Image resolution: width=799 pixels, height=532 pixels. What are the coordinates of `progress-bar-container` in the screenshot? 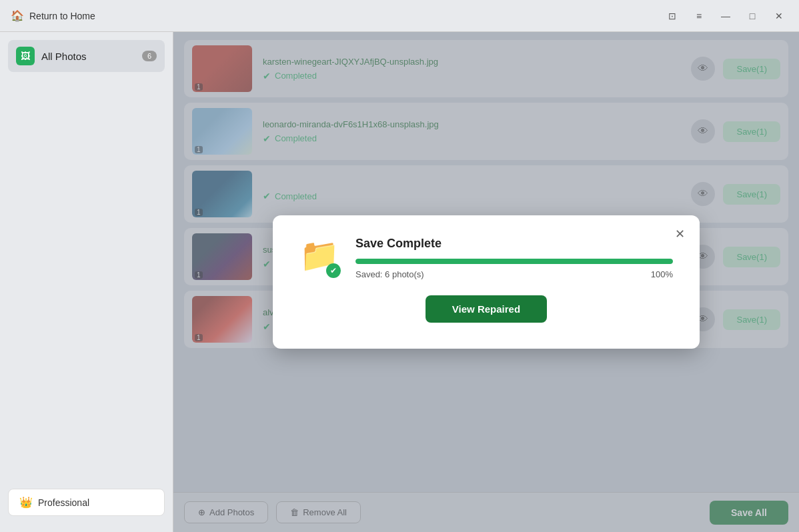 It's located at (514, 261).